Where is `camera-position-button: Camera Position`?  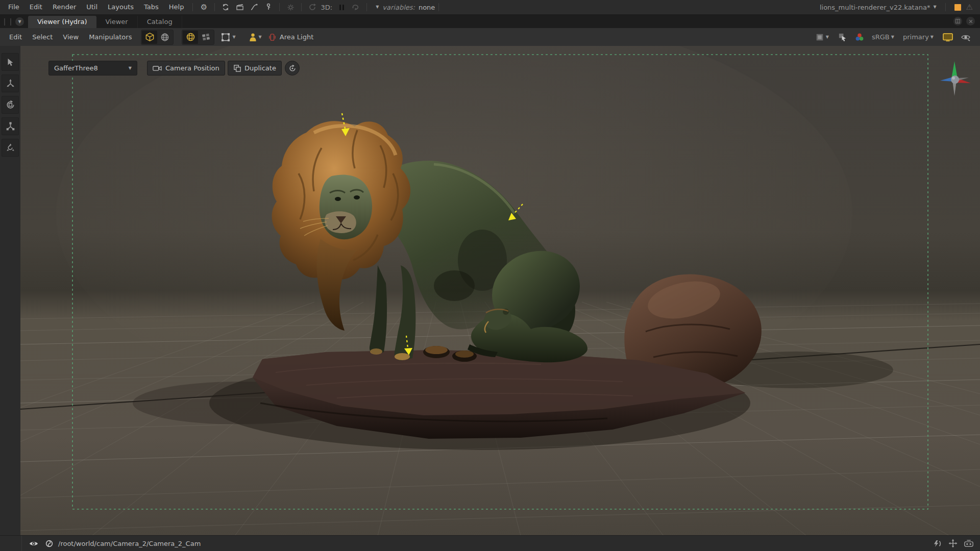 camera-position-button: Camera Position is located at coordinates (186, 68).